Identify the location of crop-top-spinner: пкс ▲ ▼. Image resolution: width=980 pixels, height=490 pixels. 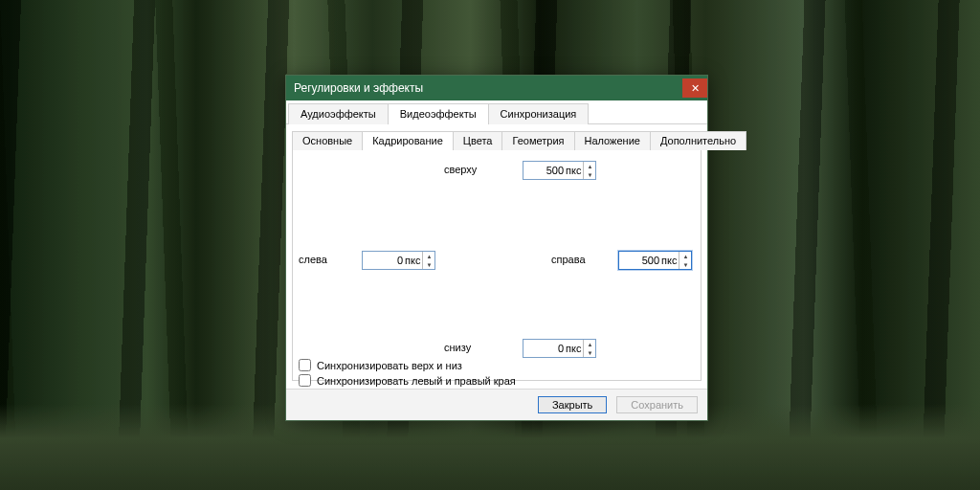
(559, 170).